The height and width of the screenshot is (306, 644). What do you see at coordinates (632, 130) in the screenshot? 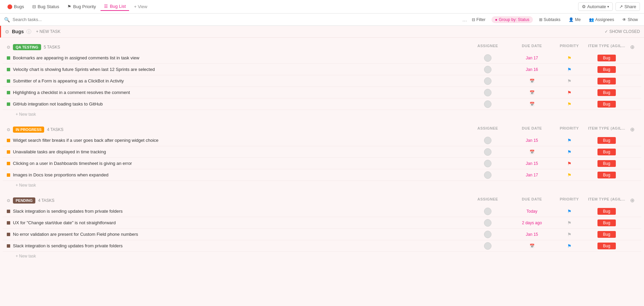
I see `col-header-add-2: ⊕` at bounding box center [632, 130].